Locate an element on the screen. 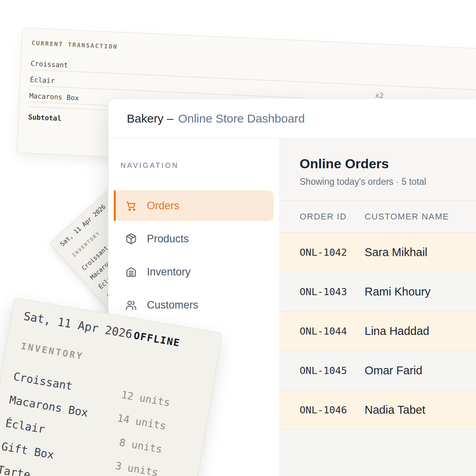  sidebar-item-customers: Customers is located at coordinates (194, 305).